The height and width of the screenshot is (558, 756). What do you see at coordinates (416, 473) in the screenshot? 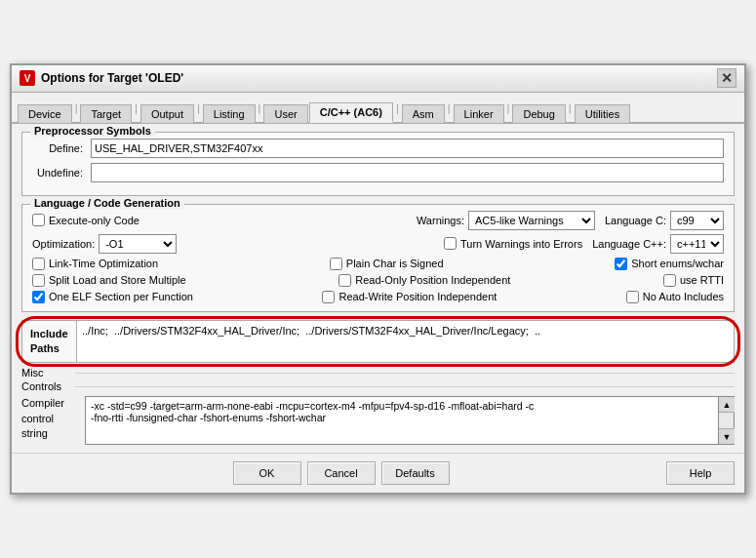
I see `defaults-button: Defaults` at bounding box center [416, 473].